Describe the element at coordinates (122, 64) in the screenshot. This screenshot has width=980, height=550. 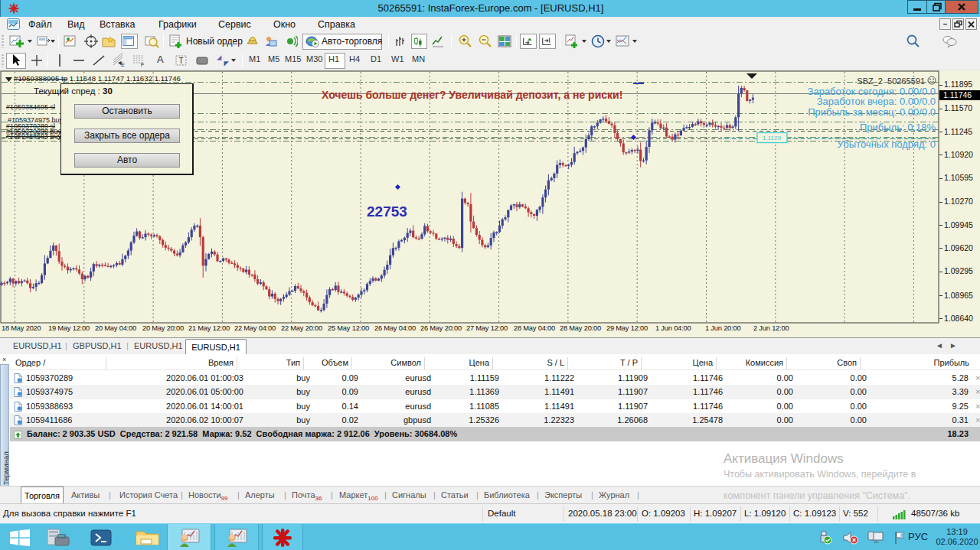
I see `svg-text: E` at that location.